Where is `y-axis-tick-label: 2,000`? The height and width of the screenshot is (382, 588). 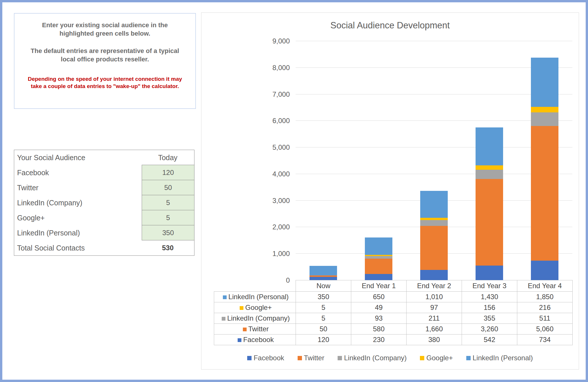 y-axis-tick-label: 2,000 is located at coordinates (271, 227).